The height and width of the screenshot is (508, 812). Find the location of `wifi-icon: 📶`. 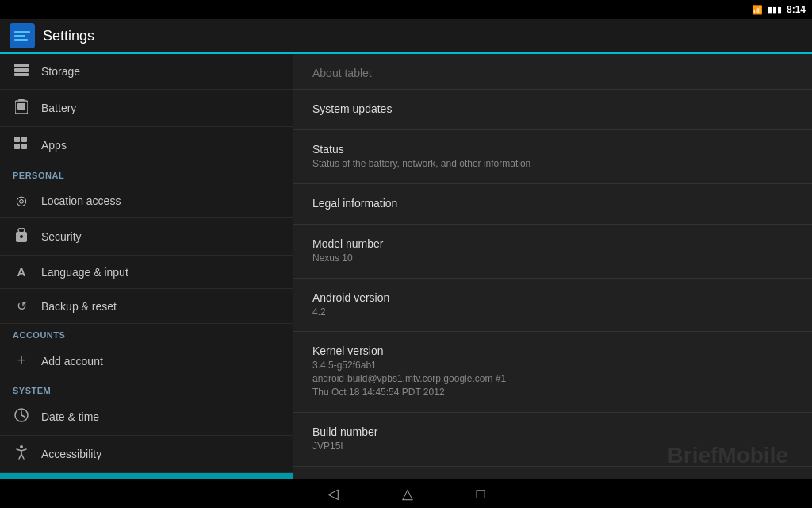

wifi-icon: 📶 is located at coordinates (757, 10).